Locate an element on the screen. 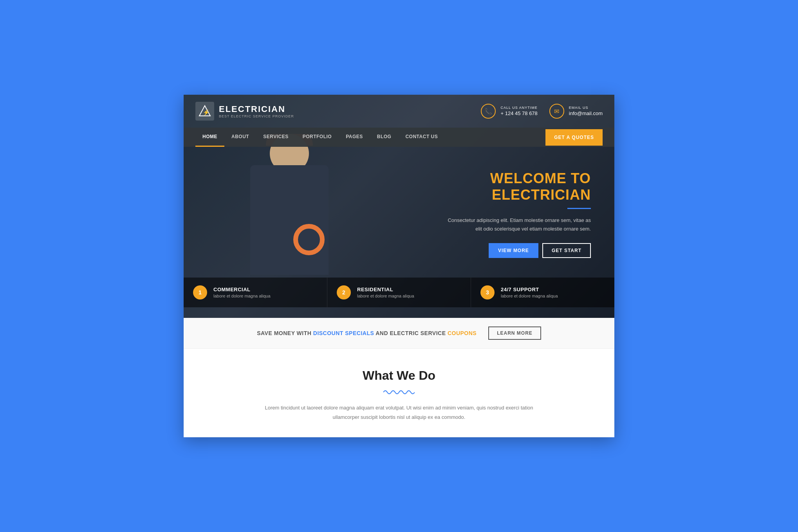 Image resolution: width=798 pixels, height=532 pixels. feature-text-2: RESIDENTIAL labore et dolore magna aliqu… is located at coordinates (386, 292).